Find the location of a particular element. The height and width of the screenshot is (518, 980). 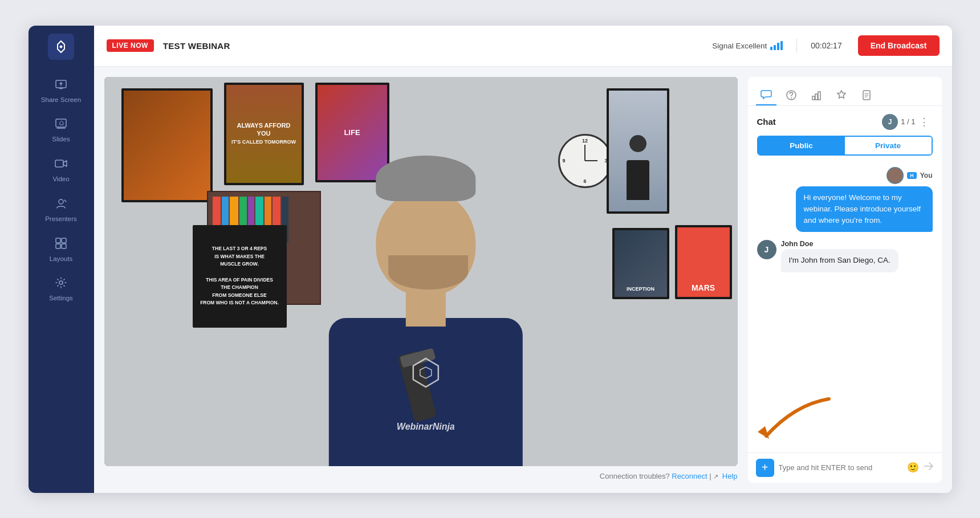

presenters-icon is located at coordinates (61, 205).